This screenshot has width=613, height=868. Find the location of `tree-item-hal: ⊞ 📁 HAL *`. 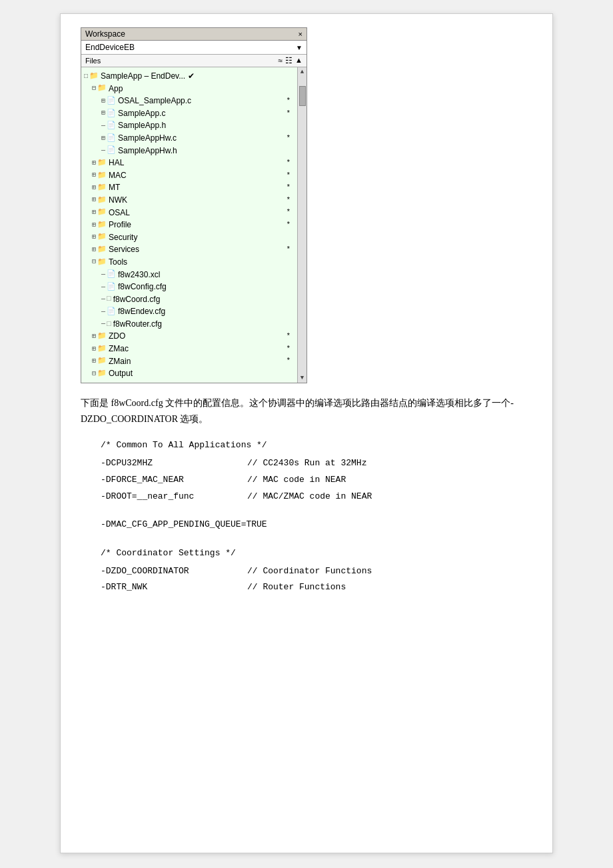

tree-item-hal: ⊞ 📁 HAL * is located at coordinates (189, 163).